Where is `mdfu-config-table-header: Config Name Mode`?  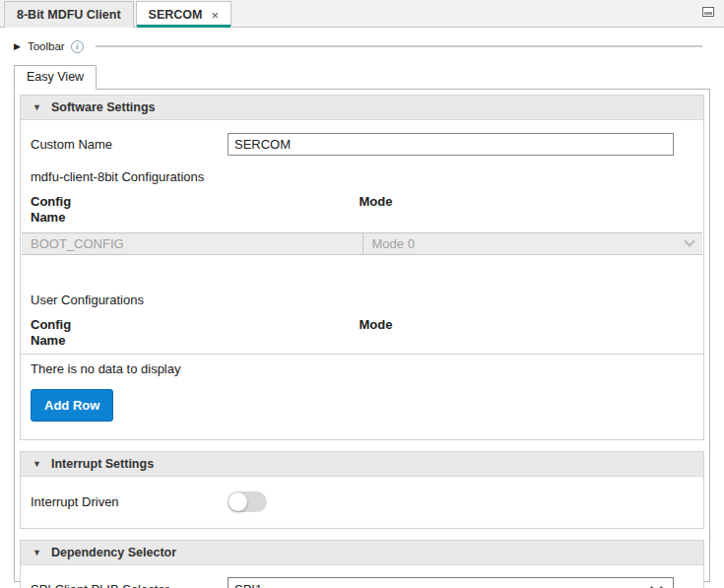 mdfu-config-table-header: Config Name Mode is located at coordinates (362, 211).